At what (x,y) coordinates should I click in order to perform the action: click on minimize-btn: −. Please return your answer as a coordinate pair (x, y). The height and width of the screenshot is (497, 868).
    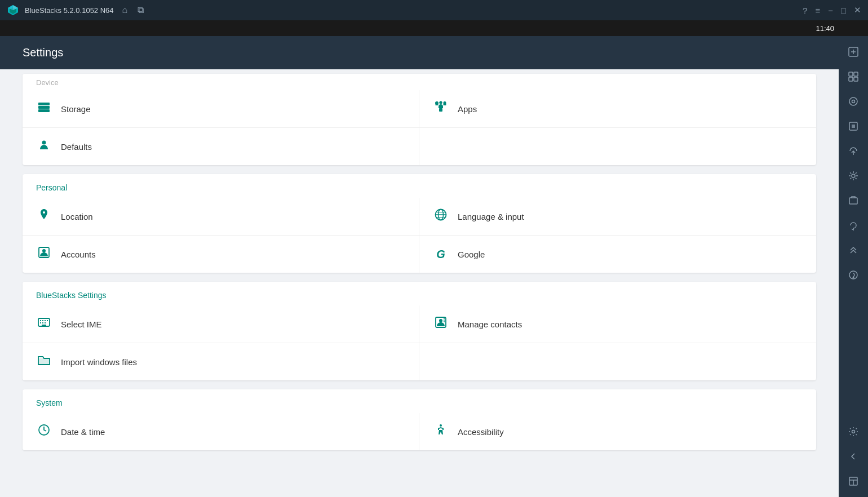
    Looking at the image, I should click on (831, 10).